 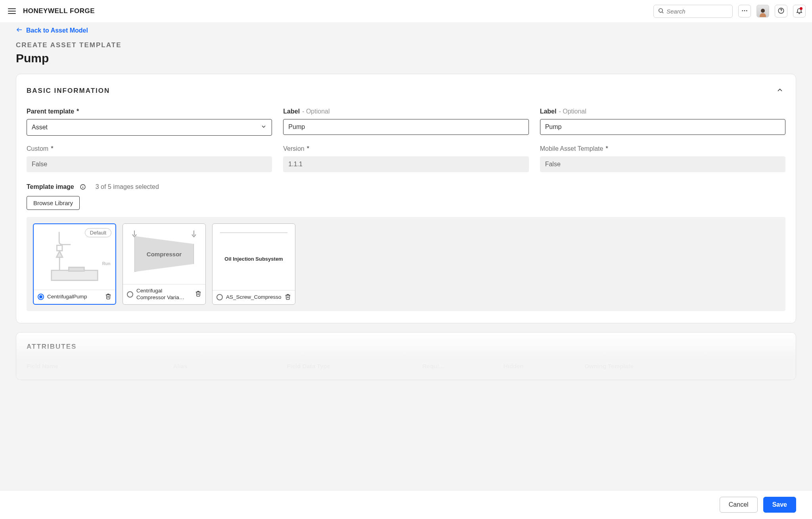 What do you see at coordinates (406, 505) in the screenshot?
I see `footer-bar: Cancel Save` at bounding box center [406, 505].